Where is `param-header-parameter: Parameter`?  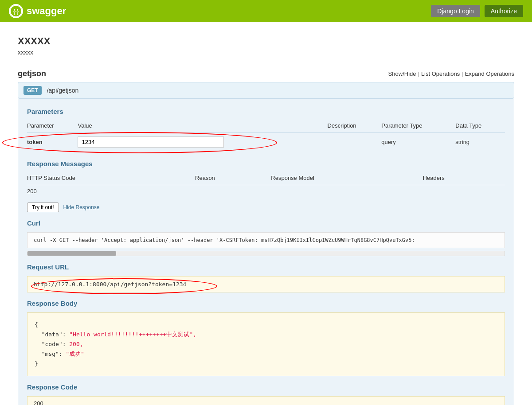
param-header-parameter: Parameter is located at coordinates (52, 127).